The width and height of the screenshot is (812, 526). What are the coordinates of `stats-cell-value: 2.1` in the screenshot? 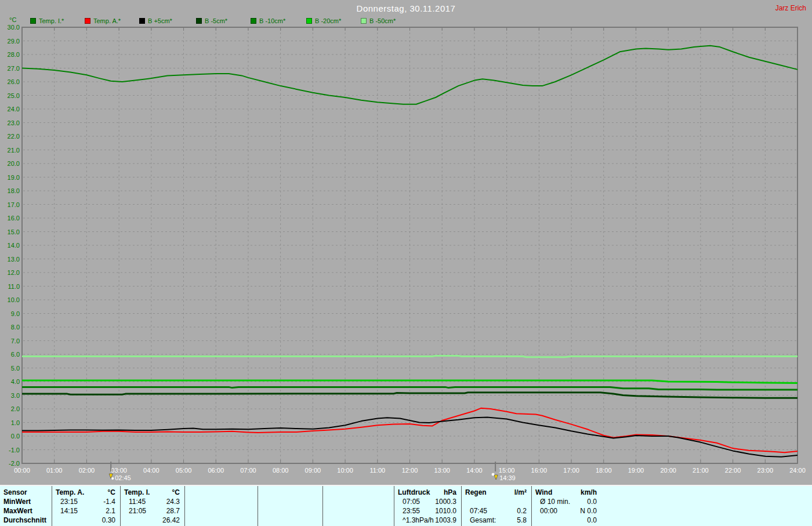 It's located at (113, 511).